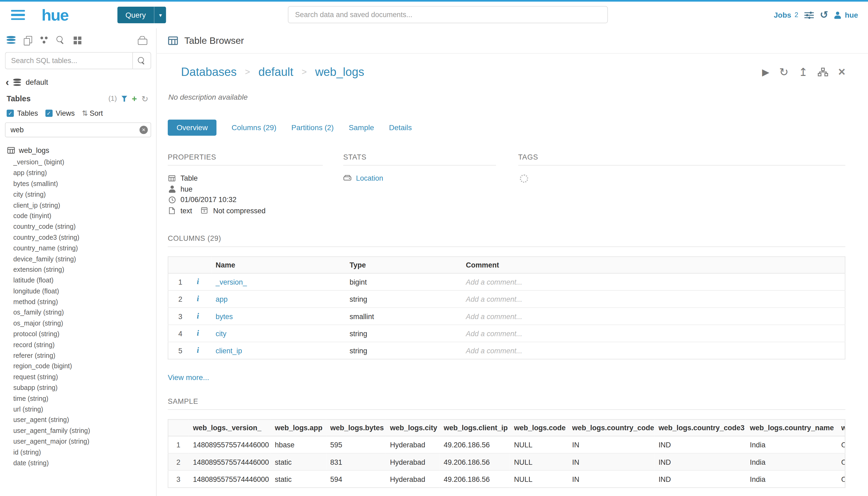  I want to click on jobs-count-badge: 2, so click(796, 15).